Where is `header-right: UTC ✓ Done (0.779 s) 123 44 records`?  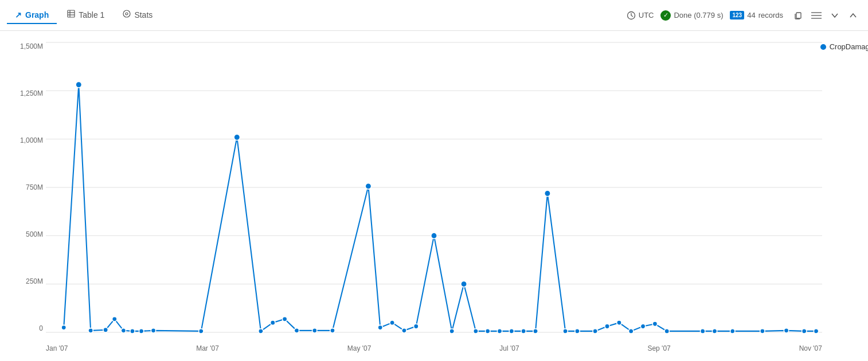
header-right: UTC ✓ Done (0.779 s) 123 44 records is located at coordinates (744, 15).